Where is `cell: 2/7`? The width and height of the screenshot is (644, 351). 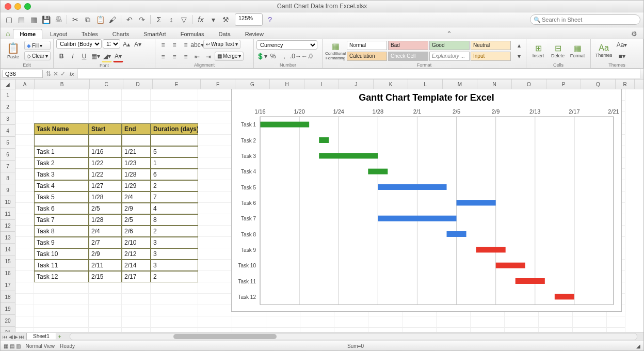 cell: 2/7 is located at coordinates (105, 243).